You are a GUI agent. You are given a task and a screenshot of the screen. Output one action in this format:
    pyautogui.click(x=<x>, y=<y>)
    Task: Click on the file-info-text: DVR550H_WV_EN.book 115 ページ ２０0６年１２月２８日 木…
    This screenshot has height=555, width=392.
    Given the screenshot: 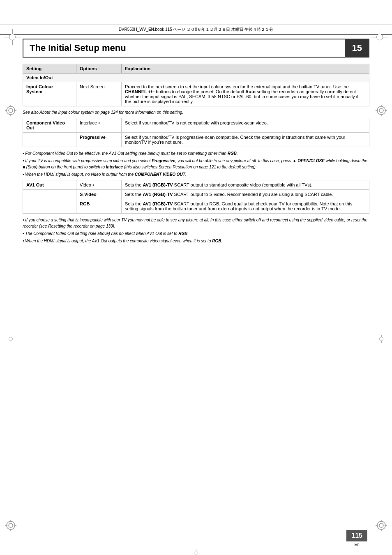 What is the action you would take?
    pyautogui.click(x=196, y=30)
    